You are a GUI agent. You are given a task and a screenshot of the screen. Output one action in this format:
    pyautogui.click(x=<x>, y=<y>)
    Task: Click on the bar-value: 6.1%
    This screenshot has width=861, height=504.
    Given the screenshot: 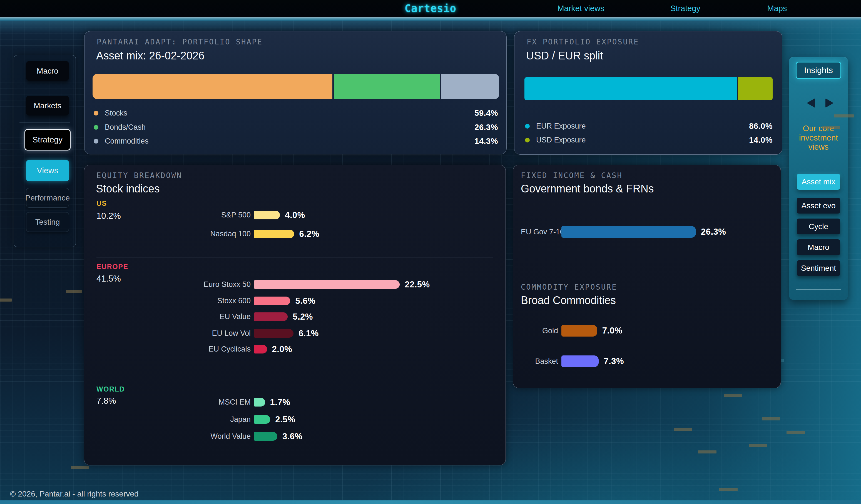 What is the action you would take?
    pyautogui.click(x=309, y=333)
    